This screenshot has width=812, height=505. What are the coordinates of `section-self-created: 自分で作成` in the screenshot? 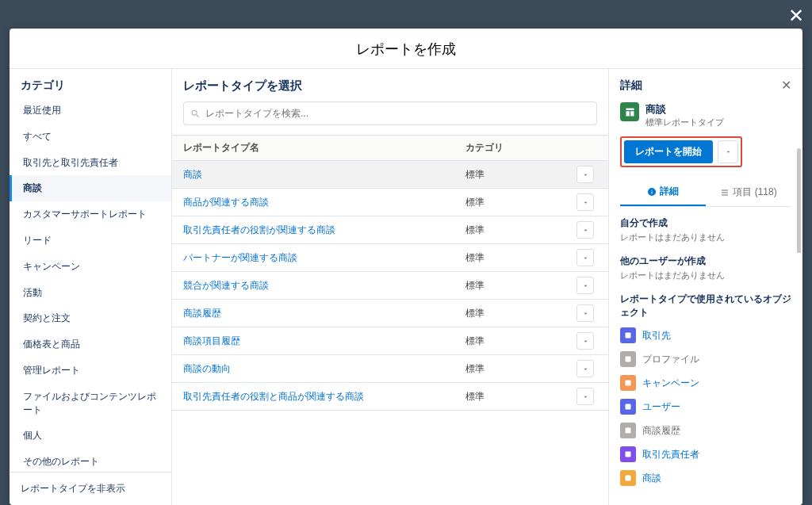 It's located at (706, 224).